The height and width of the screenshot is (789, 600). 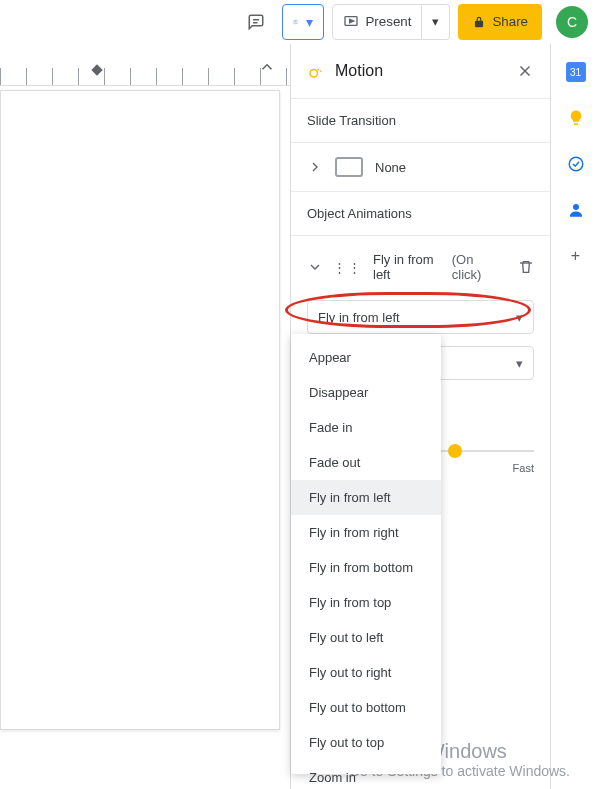 I want to click on motion-title: Motion, so click(x=359, y=71).